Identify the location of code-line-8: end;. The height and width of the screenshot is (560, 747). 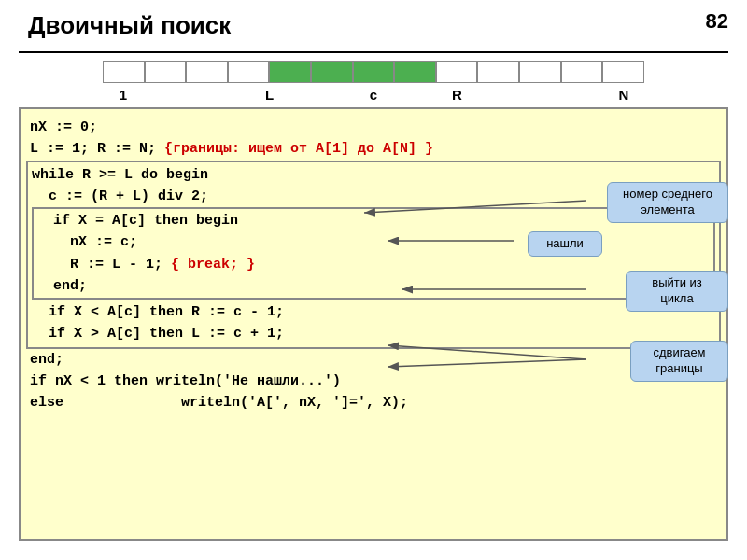
(374, 286).